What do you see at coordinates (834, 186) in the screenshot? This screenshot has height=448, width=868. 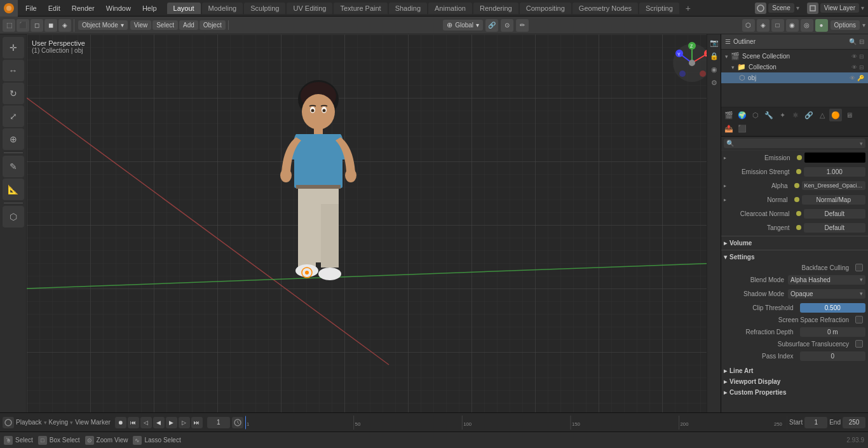 I see `alpha-value: Ken_Dressed_Opacit...` at bounding box center [834, 186].